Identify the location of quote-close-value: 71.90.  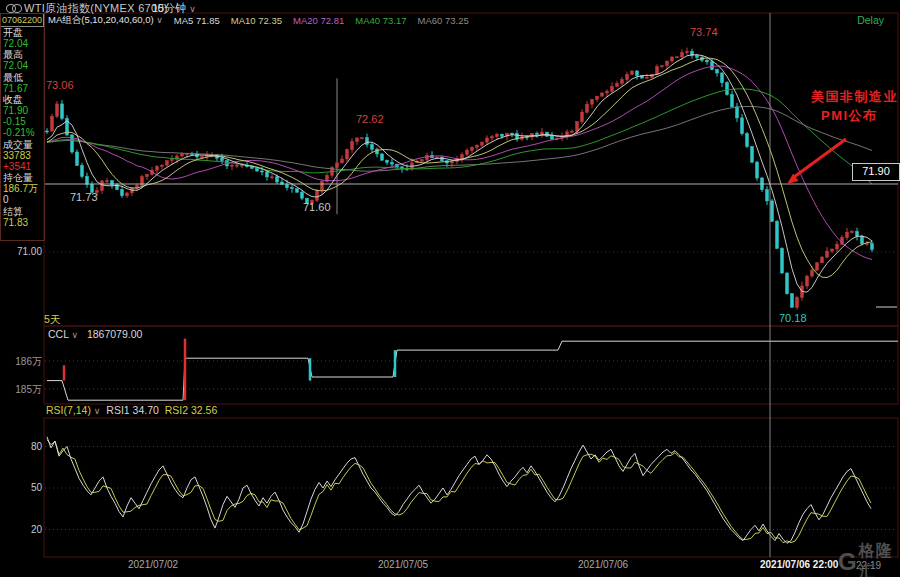
(24, 110).